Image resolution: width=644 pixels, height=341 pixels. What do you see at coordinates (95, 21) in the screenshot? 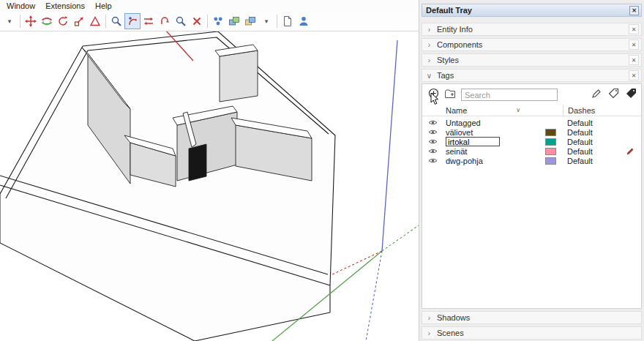
I see `axes-tool-icon` at bounding box center [95, 21].